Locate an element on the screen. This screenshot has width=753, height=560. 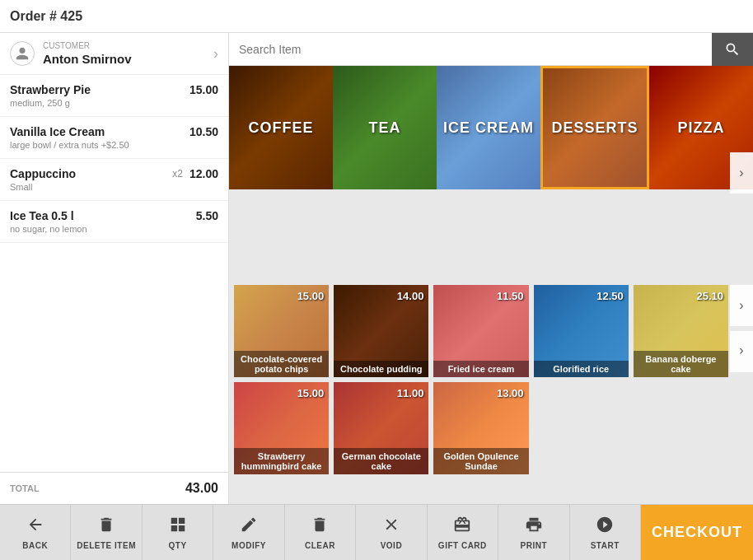
order-item-detail: medium, 250 g is located at coordinates (114, 103).